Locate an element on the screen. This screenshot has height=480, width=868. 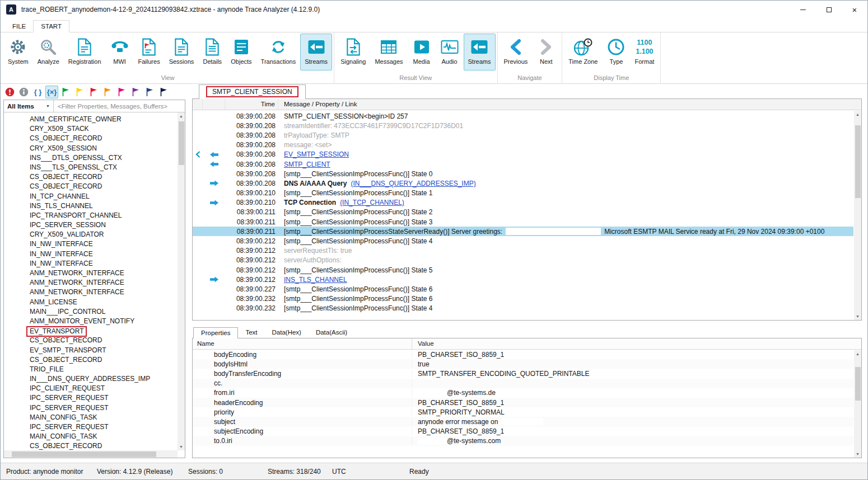
maximize-button is located at coordinates (829, 10).